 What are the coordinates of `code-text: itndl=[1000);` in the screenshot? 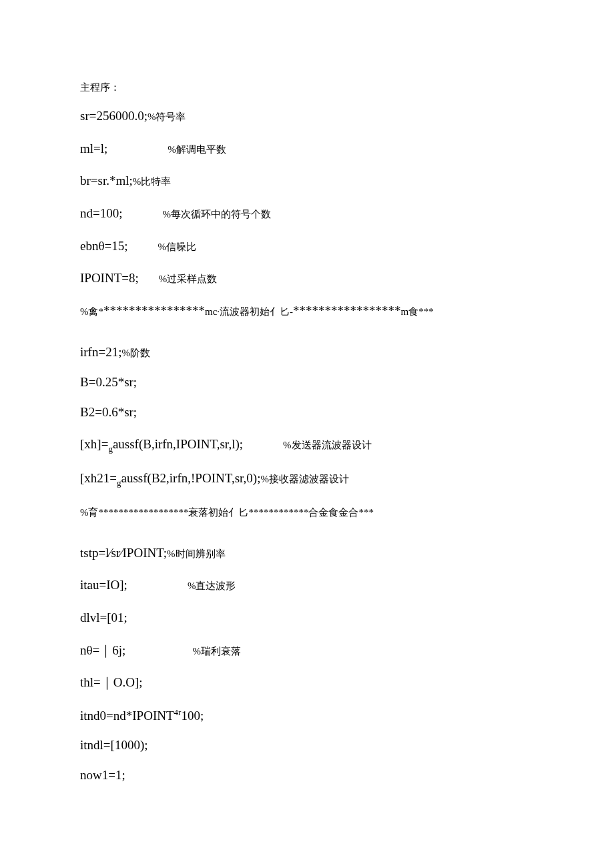 It's located at (114, 745).